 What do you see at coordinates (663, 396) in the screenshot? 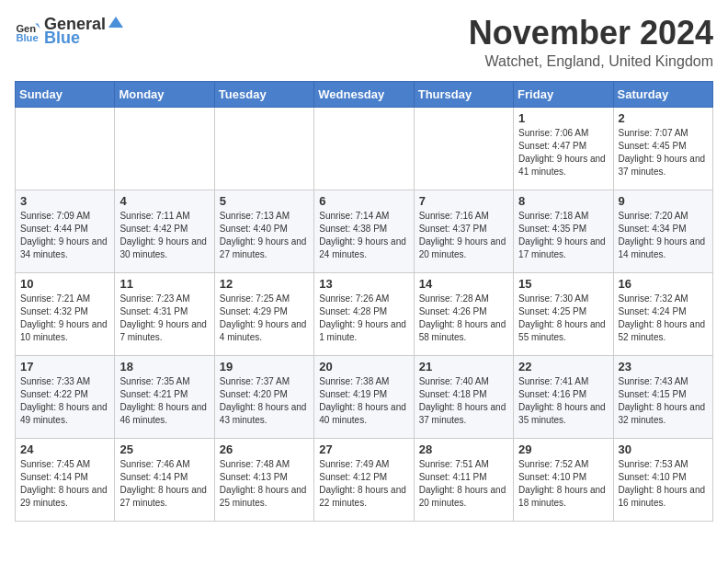
I see `day-cell-23: 23Sunrise: 7:43 AM Sunset: 4:15 PM Dayli…` at bounding box center [663, 396].